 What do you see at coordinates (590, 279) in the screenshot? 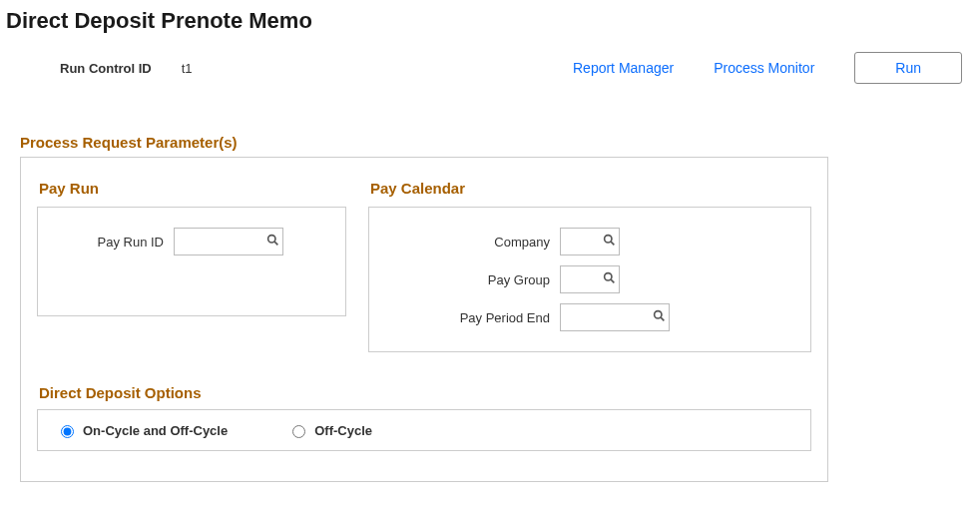
I see `pay-calendar-box: Company Pay Group` at bounding box center [590, 279].